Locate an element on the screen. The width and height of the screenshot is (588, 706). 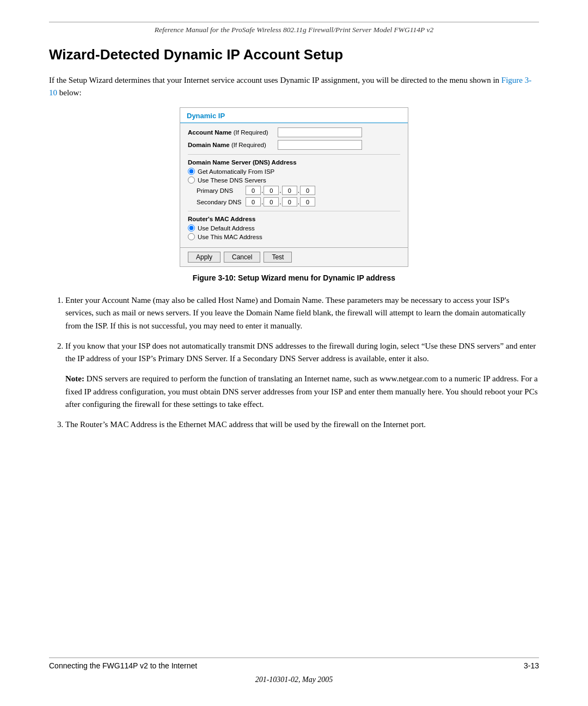
primary-dns-row: Primary DNS . . . is located at coordinates (298, 191).